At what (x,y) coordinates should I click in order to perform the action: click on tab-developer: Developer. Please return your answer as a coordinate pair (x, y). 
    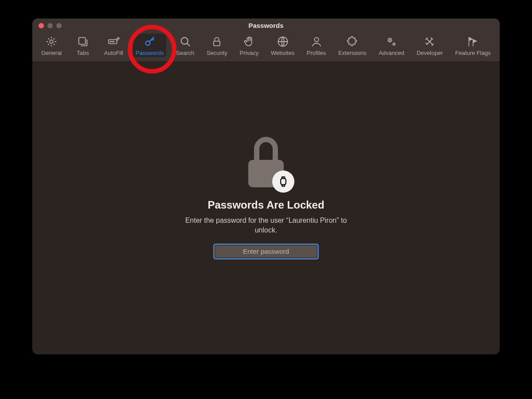
    Looking at the image, I should click on (430, 45).